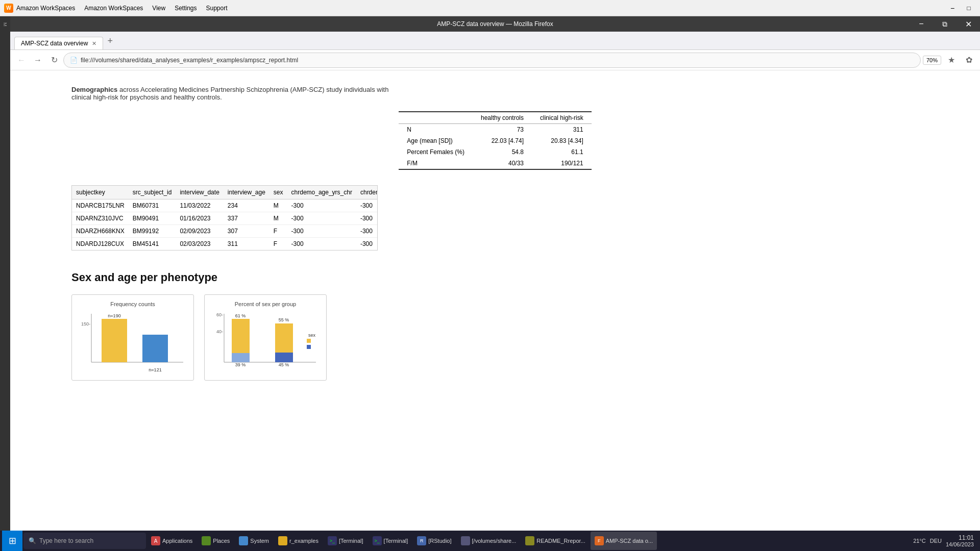 The image size is (980, 551). I want to click on firefox-maximize-btn: ⧉, so click(945, 24).